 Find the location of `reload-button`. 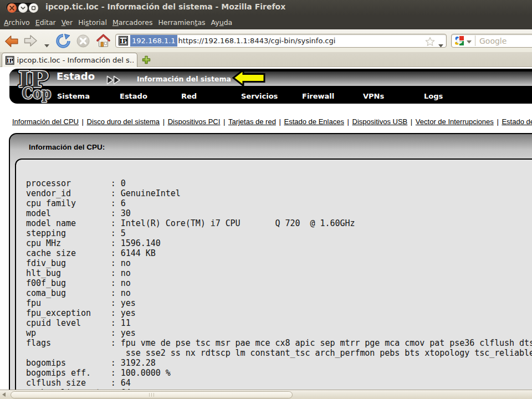

reload-button is located at coordinates (63, 42).